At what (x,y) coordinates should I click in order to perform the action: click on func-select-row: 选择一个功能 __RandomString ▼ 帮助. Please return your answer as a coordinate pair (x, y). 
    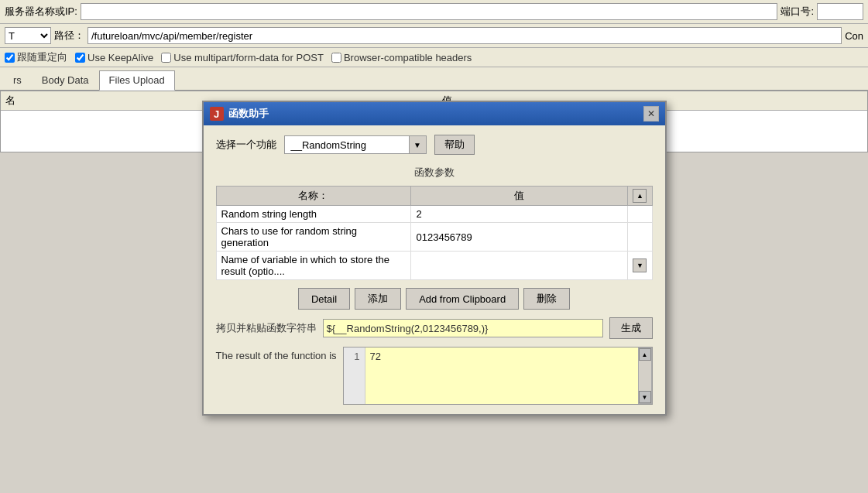
    Looking at the image, I should click on (434, 144).